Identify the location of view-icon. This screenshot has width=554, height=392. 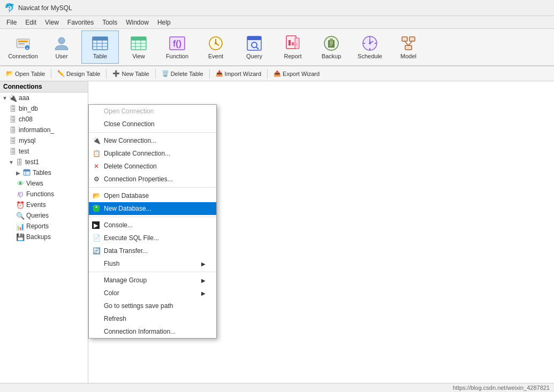
(139, 43).